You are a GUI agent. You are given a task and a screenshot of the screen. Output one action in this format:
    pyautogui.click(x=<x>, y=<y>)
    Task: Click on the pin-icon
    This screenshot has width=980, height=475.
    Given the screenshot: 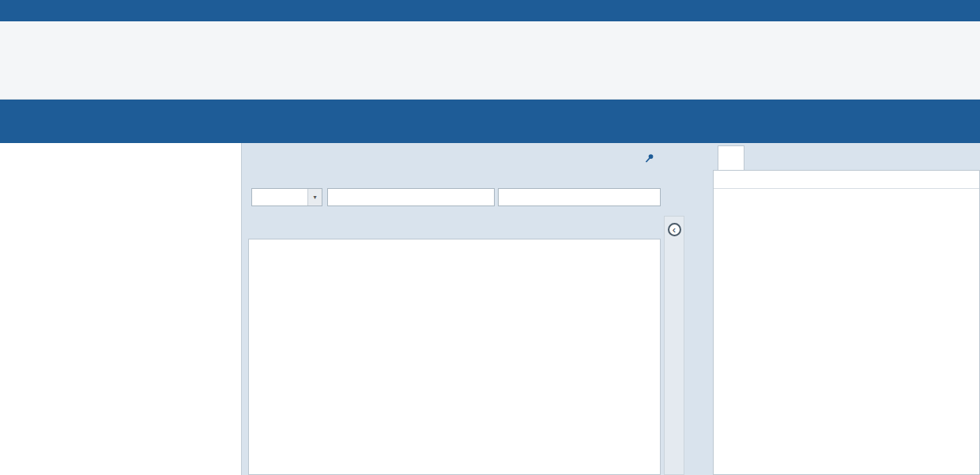 What is the action you would take?
    pyautogui.click(x=650, y=160)
    